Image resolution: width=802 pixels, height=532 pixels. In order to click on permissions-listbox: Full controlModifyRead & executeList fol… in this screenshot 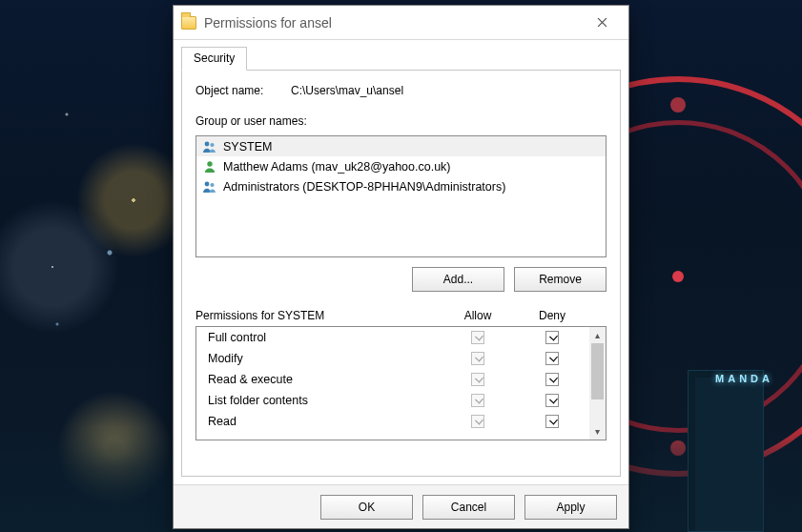, I will do `click(401, 383)`.